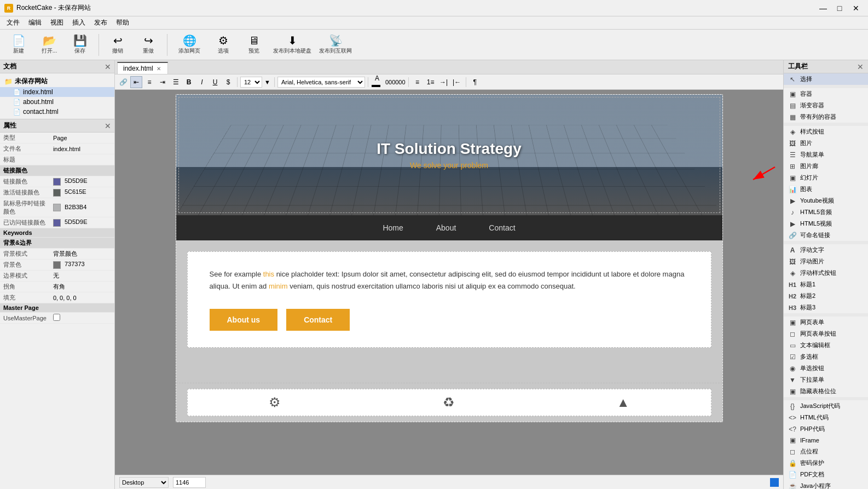 Image resolution: width=868 pixels, height=489 pixels. I want to click on fmt-align-right-btn: ⇥, so click(163, 82).